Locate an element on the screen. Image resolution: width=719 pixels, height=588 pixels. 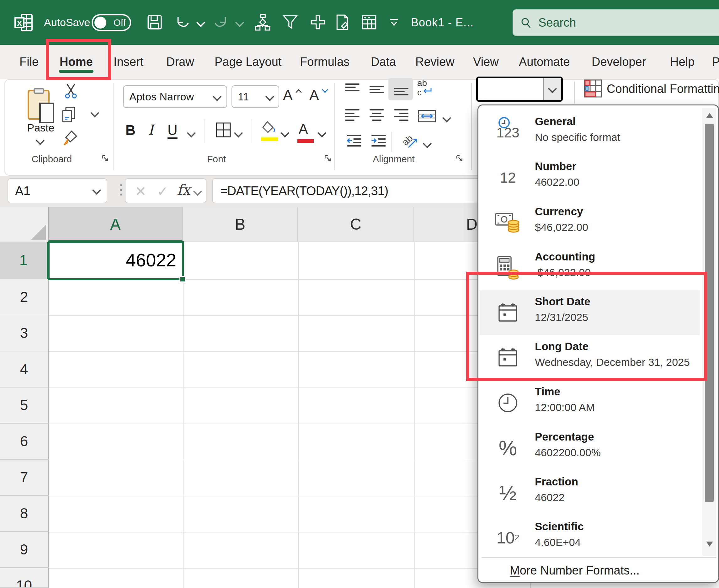
menu-item-time: Time 12:00:00 AM is located at coordinates (590, 403).